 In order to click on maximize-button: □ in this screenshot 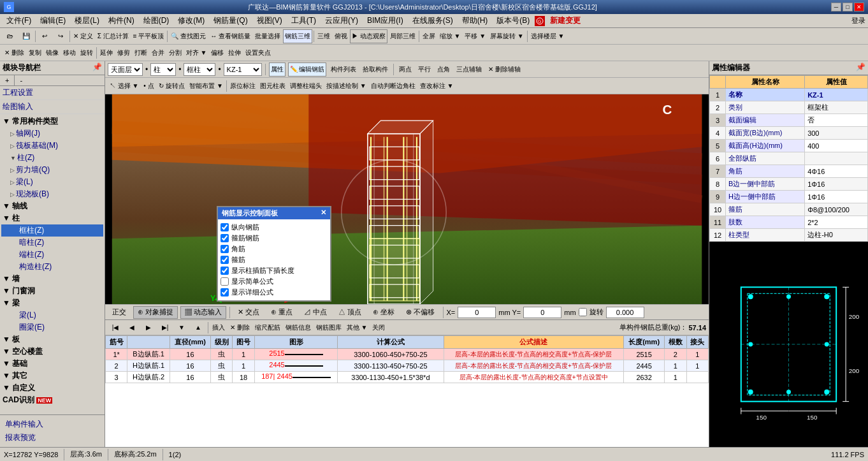, I will do `click(848, 7)`.